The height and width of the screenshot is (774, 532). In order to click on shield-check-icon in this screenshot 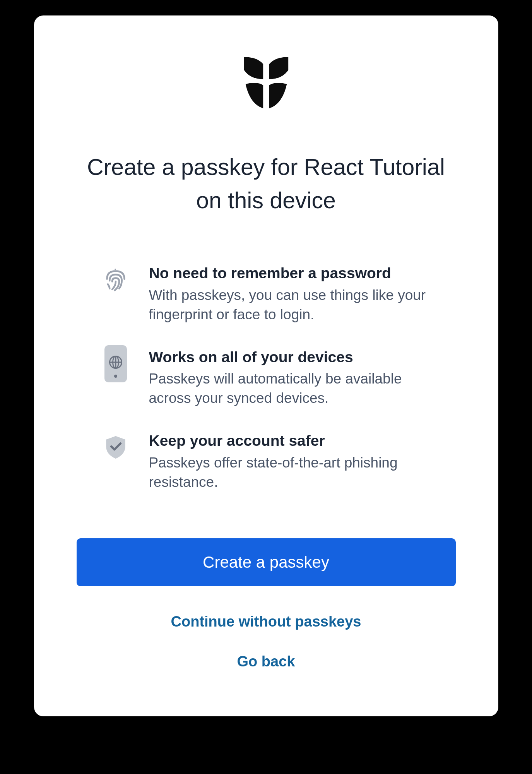, I will do `click(116, 447)`.